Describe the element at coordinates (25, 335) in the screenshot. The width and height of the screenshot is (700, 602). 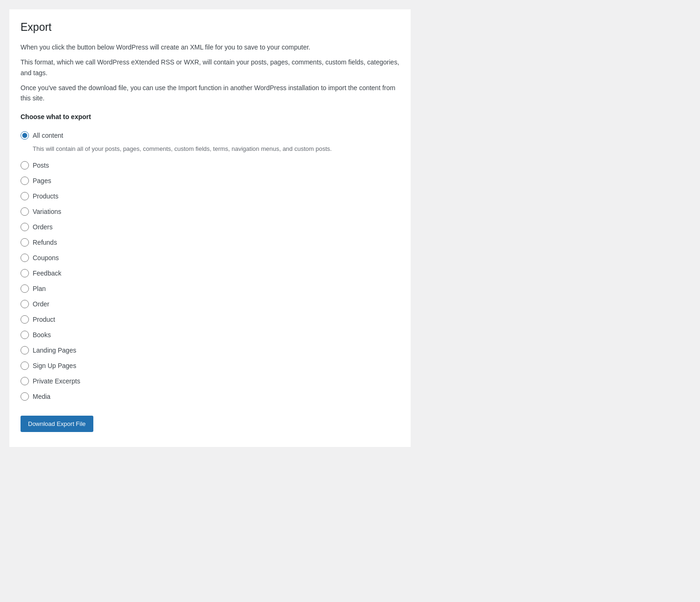
I see `radio-books` at that location.